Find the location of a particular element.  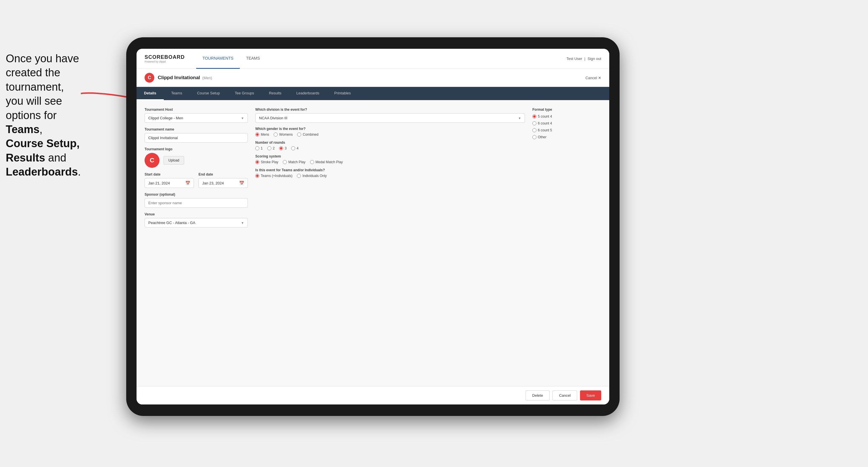

start-date-input: Jan 21, 2024 📅 is located at coordinates (169, 183).